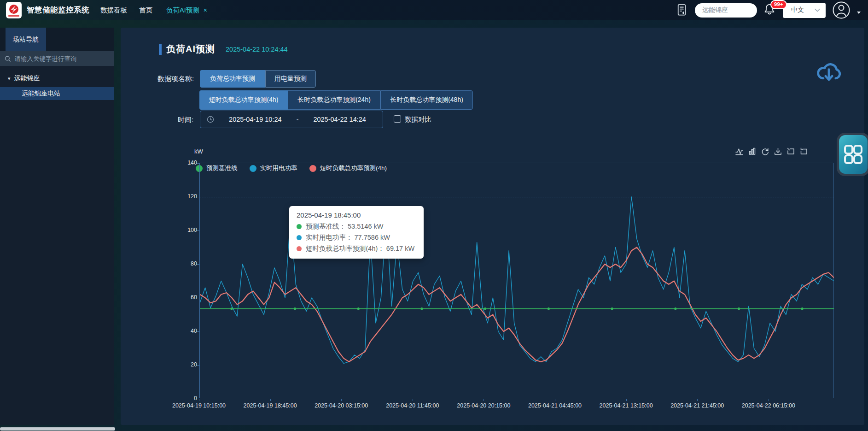 The height and width of the screenshot is (431, 868). What do you see at coordinates (697, 406) in the screenshot?
I see `x-tick-label: 2025-04-21 21:45:00` at bounding box center [697, 406].